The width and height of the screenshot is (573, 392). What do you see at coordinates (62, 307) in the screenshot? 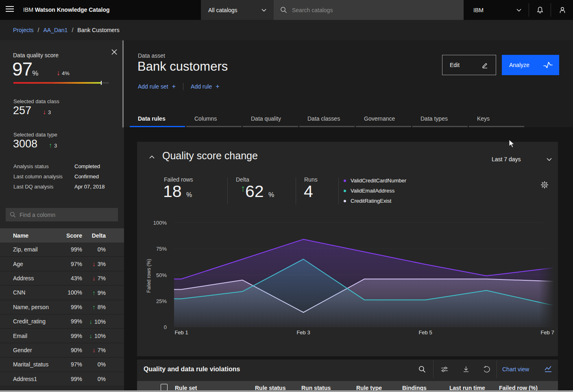
I see `column-row-name-person: Name, person99%↑8%` at bounding box center [62, 307].